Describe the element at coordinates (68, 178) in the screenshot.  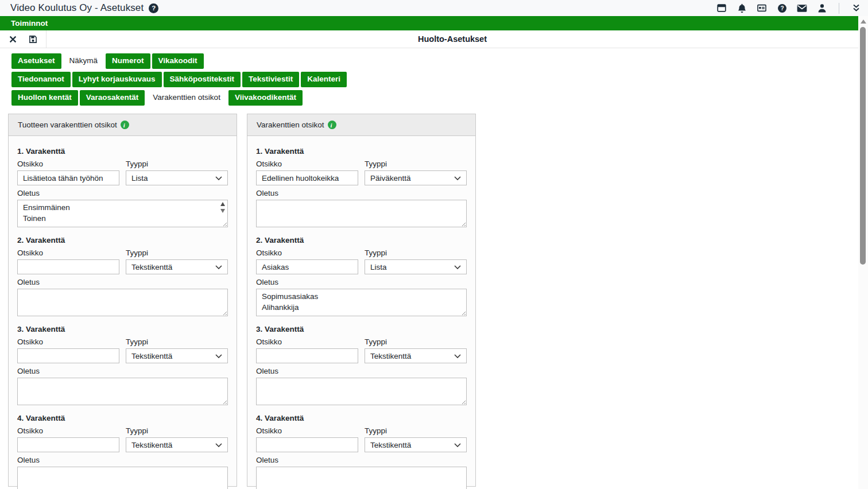
I see `product-field-1-otsikko-input` at that location.